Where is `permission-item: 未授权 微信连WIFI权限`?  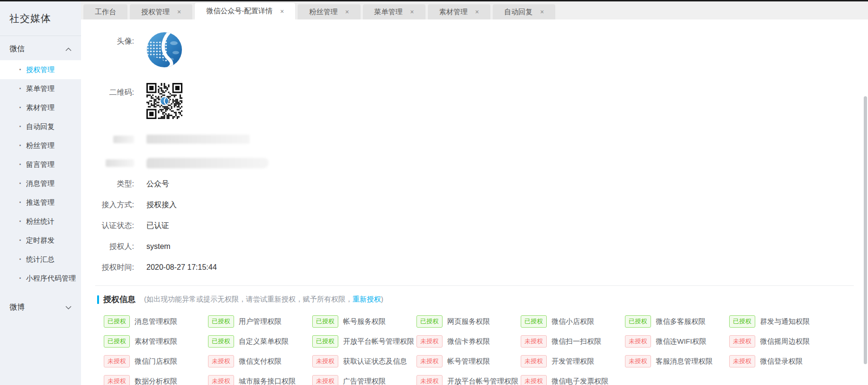
permission-item: 未授权 微信连WIFI权限 is located at coordinates (677, 341).